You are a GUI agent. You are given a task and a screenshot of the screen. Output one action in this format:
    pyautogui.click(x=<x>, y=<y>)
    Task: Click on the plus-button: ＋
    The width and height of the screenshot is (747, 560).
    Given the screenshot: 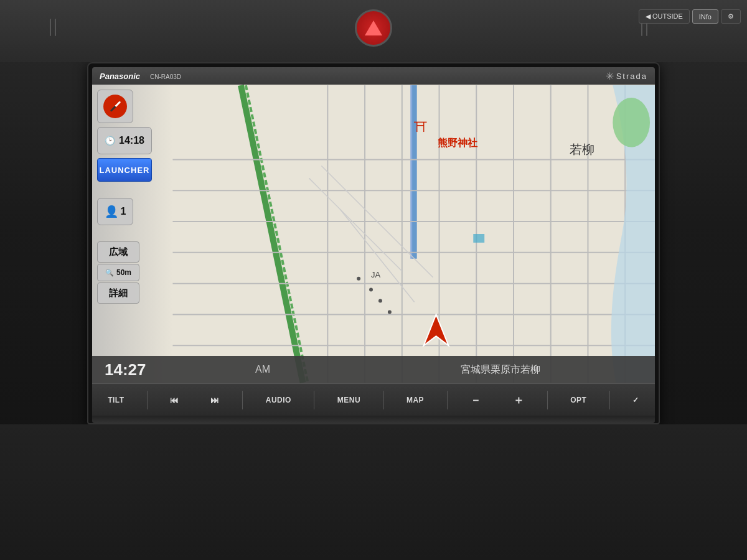 What is the action you would take?
    pyautogui.click(x=519, y=400)
    